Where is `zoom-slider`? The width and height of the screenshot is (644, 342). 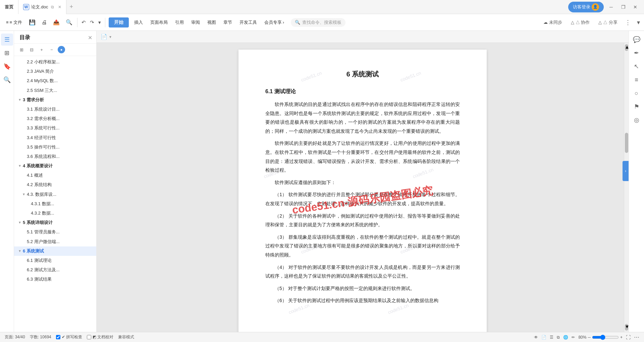 zoom-slider is located at coordinates (605, 337).